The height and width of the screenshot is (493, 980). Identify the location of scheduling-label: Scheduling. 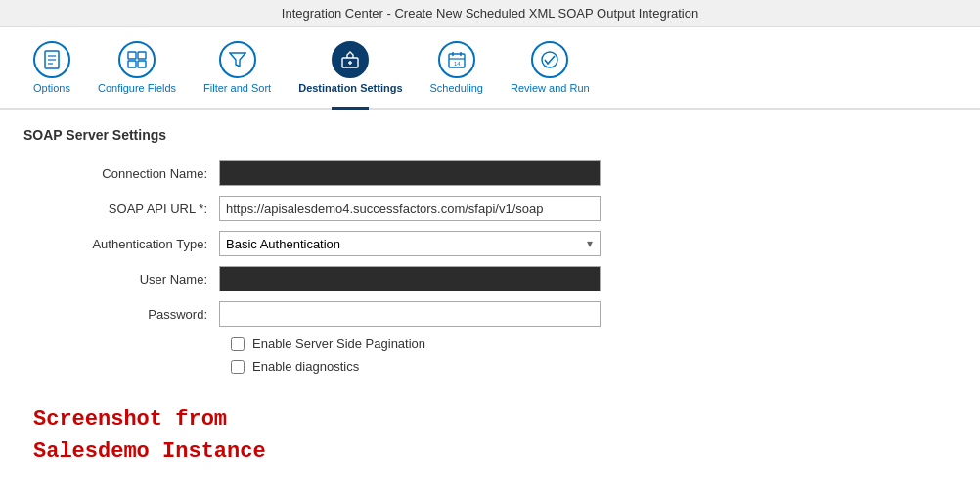
(457, 88).